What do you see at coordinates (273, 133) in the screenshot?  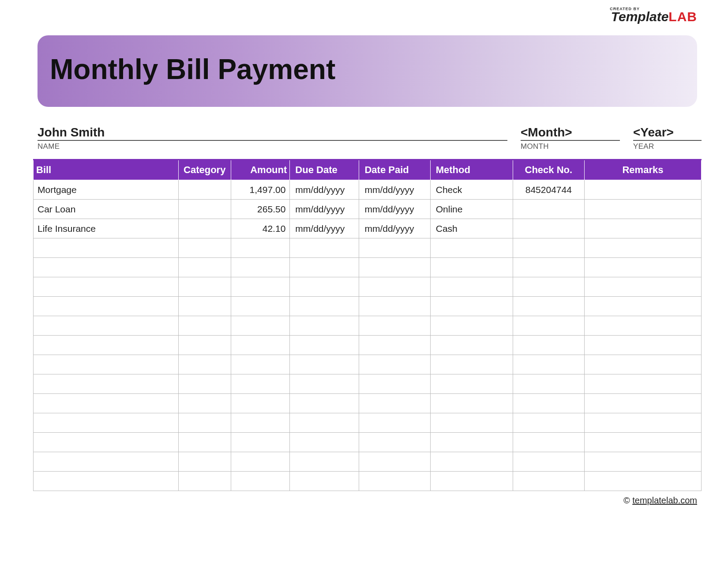 I see `name-value: John Smith` at bounding box center [273, 133].